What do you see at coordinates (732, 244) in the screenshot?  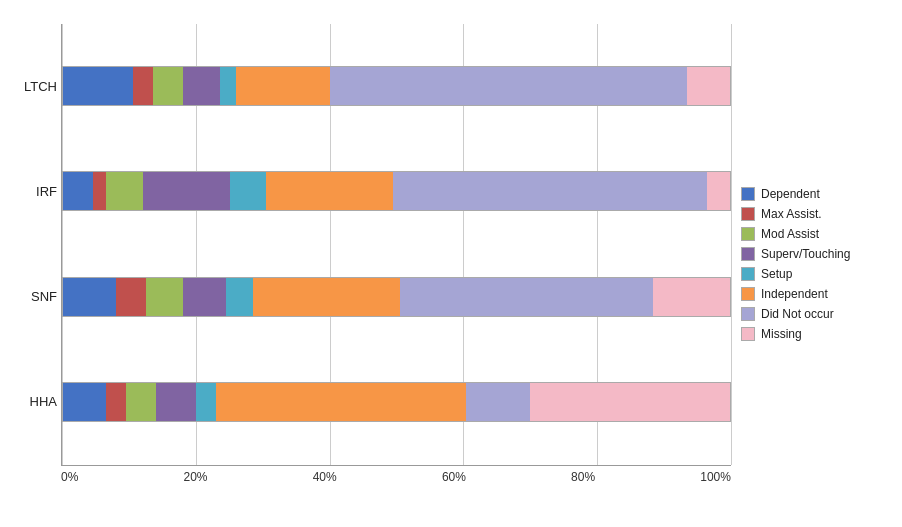 I see `grid-line` at bounding box center [732, 244].